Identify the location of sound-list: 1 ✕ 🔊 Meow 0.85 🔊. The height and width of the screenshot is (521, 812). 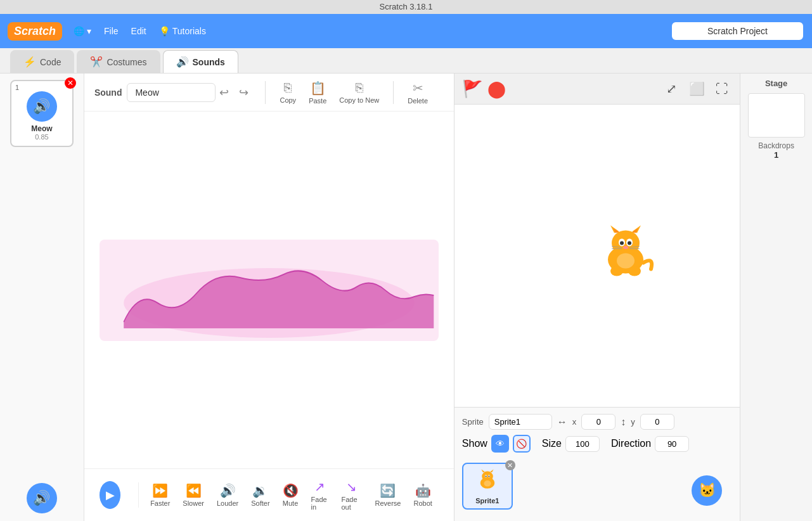
(42, 297).